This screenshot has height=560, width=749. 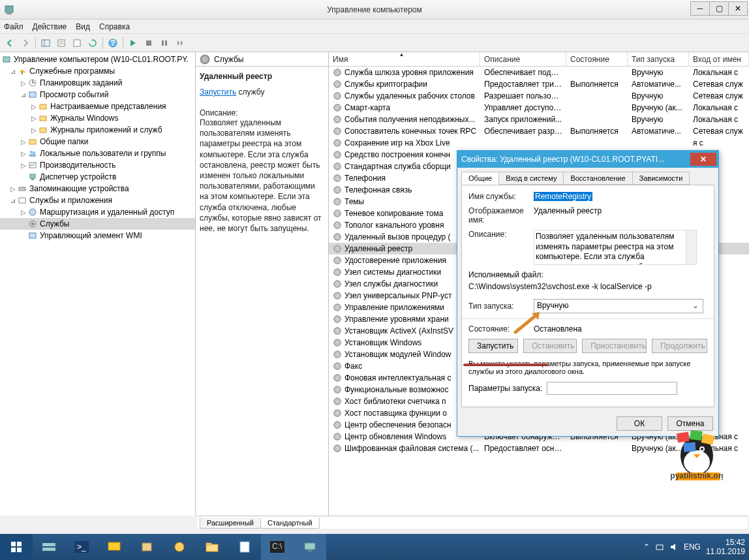 I want to click on restart-button, so click(x=180, y=43).